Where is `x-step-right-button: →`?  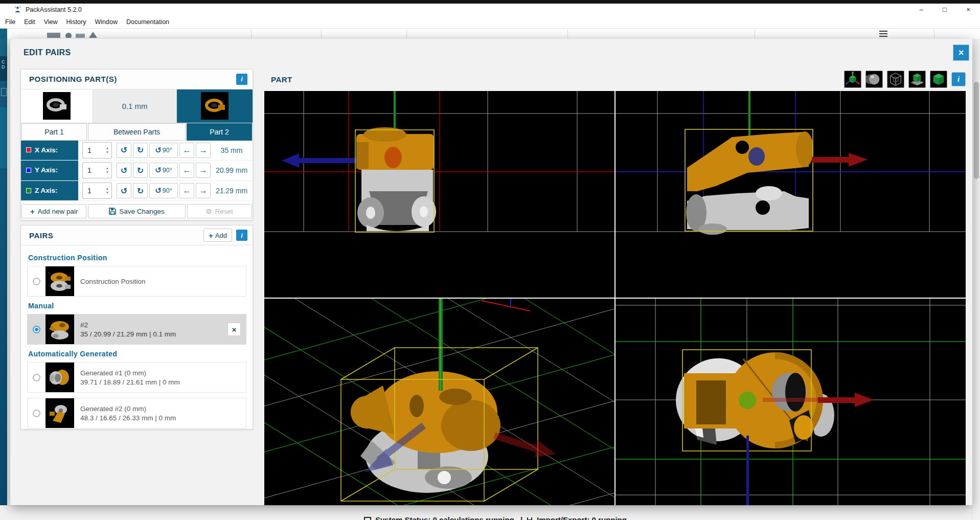
x-step-right-button: → is located at coordinates (203, 150).